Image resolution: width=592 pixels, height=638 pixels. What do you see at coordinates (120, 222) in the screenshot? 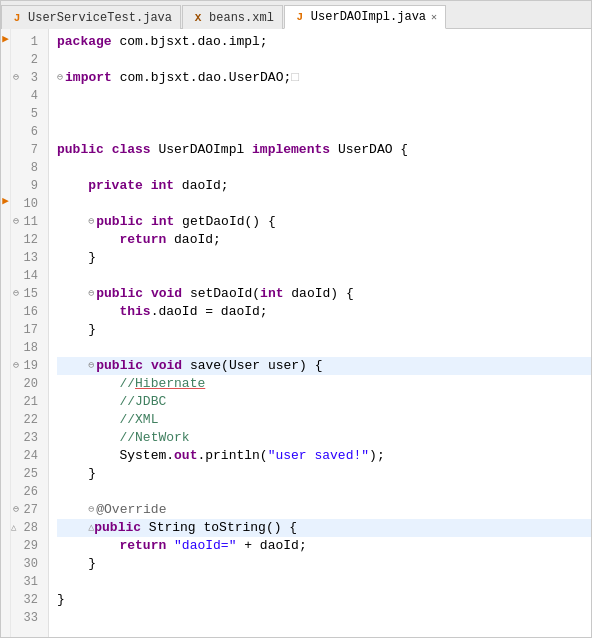
I see `token-public11: public` at bounding box center [120, 222].